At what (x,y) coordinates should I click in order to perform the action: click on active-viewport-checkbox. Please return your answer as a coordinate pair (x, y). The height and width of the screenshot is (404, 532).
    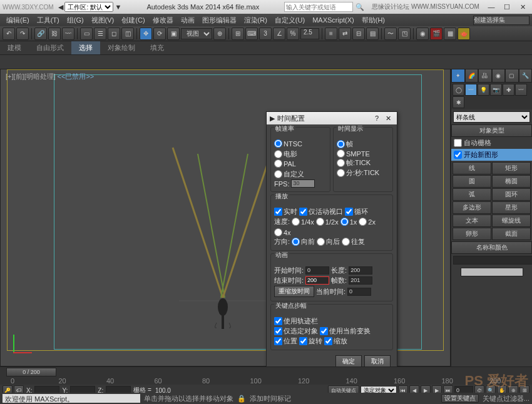
    Looking at the image, I should click on (303, 211).